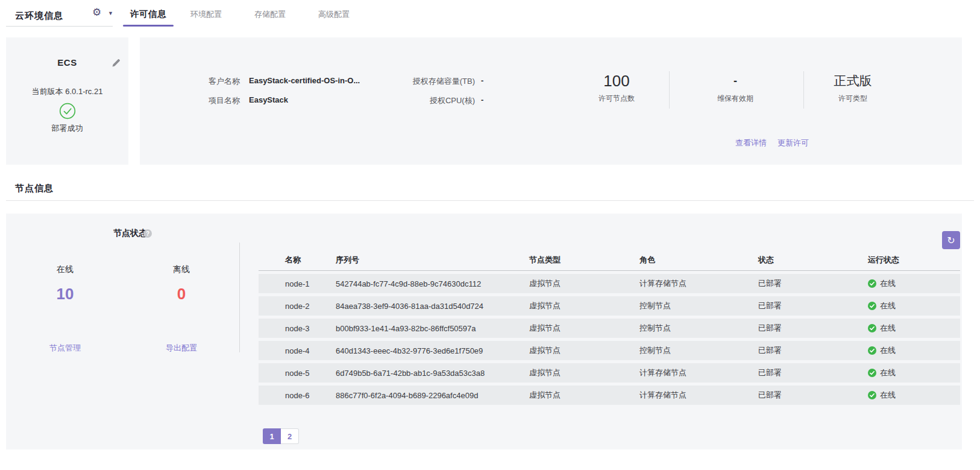  What do you see at coordinates (68, 101) in the screenshot?
I see `product-card: ECS 当前版本 6.0.1-rc.21 部署成功` at bounding box center [68, 101].